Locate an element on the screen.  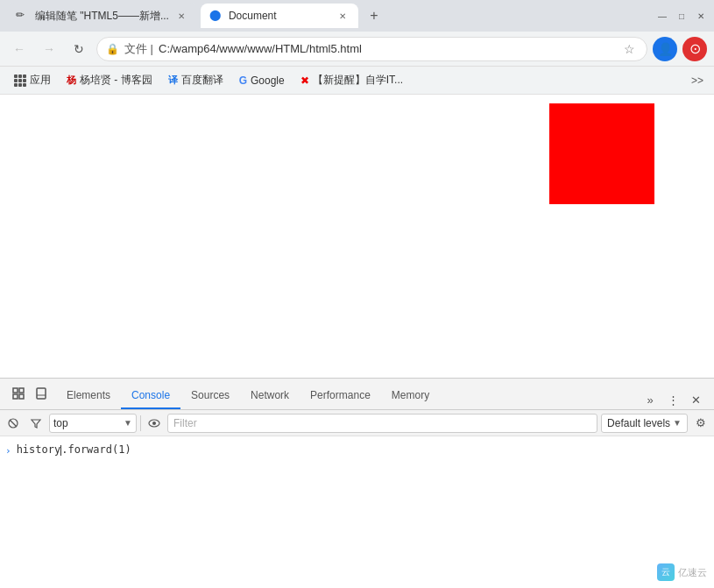
window-controls: — □ ✕ is located at coordinates (682, 16).